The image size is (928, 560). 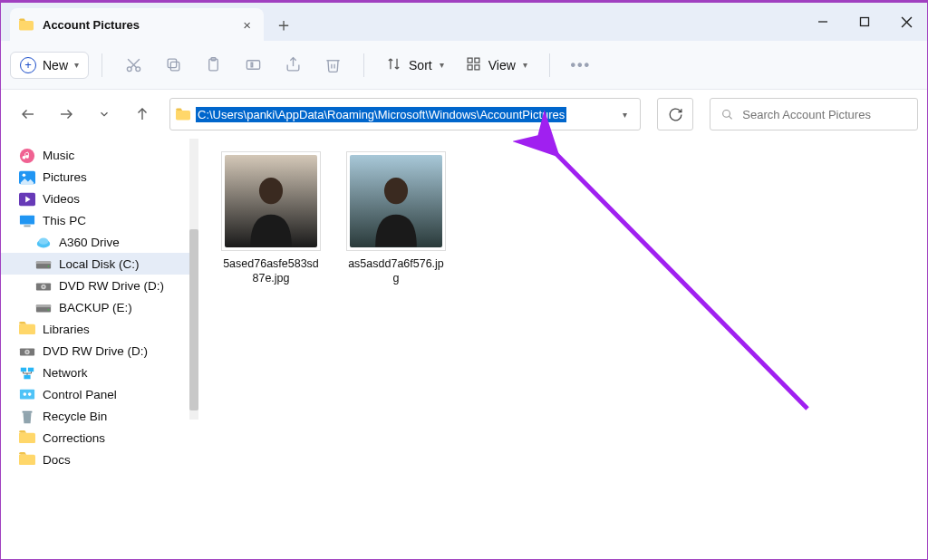 I want to click on sidebar-item: Pictures, so click(x=100, y=177).